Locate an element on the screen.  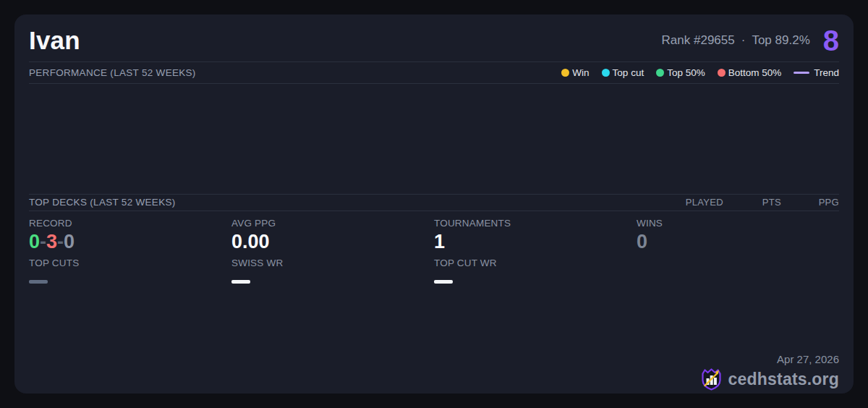
legend-item-win: Win is located at coordinates (575, 72).